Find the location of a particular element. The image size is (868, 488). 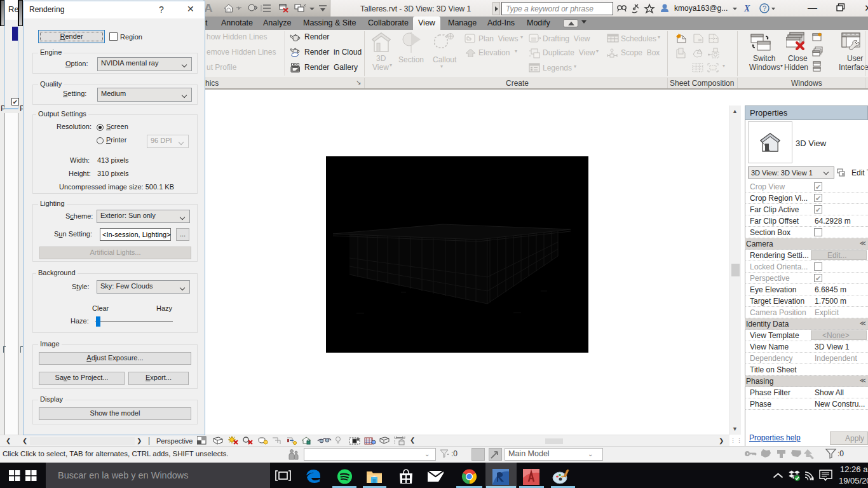

svg-text: kmoya163@g... is located at coordinates (701, 8).